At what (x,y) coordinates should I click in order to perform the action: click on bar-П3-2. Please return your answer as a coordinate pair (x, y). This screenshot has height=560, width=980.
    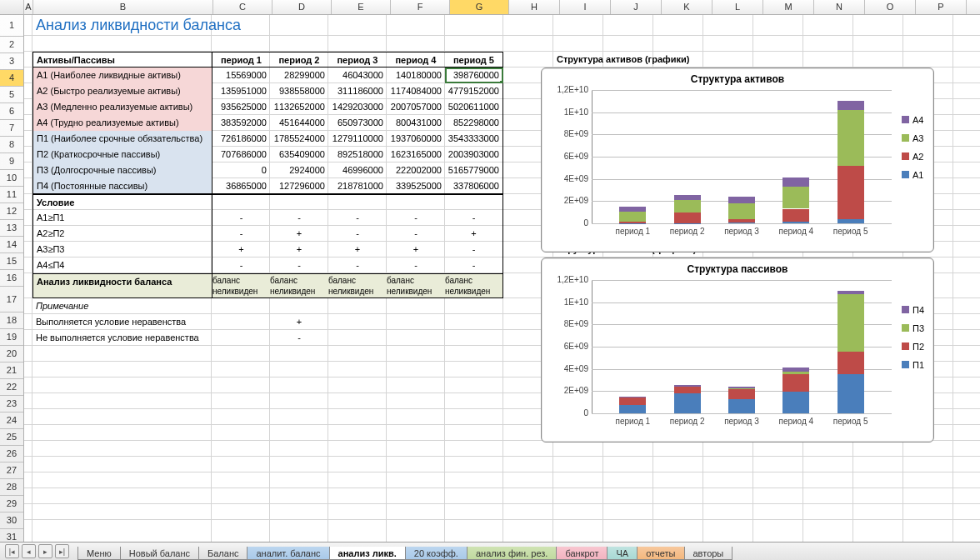
    Looking at the image, I should click on (742, 388).